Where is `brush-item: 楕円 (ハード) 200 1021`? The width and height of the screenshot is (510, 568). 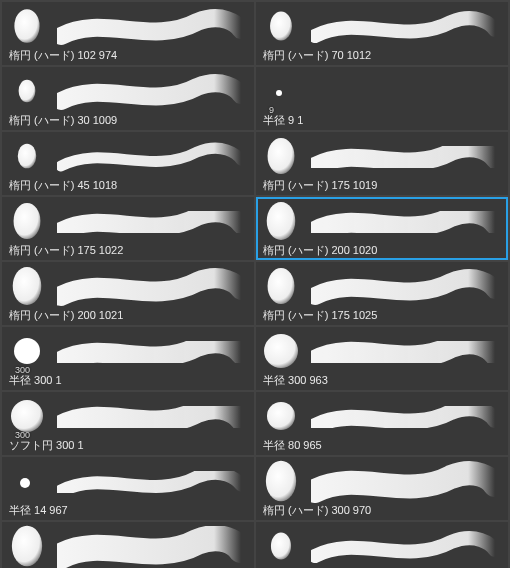 brush-item: 楕円 (ハード) 200 1021 is located at coordinates (128, 294).